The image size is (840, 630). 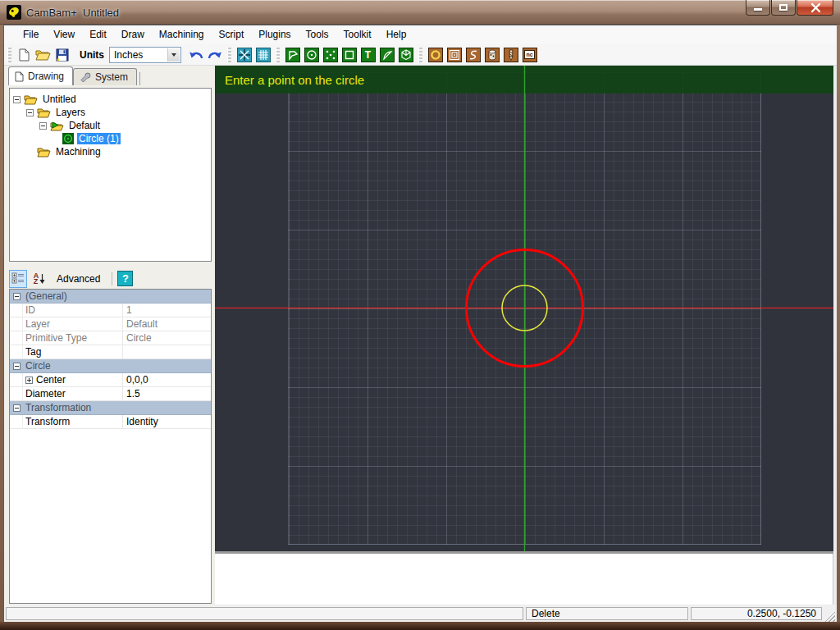 I want to click on menu-draw: Draw, so click(x=133, y=34).